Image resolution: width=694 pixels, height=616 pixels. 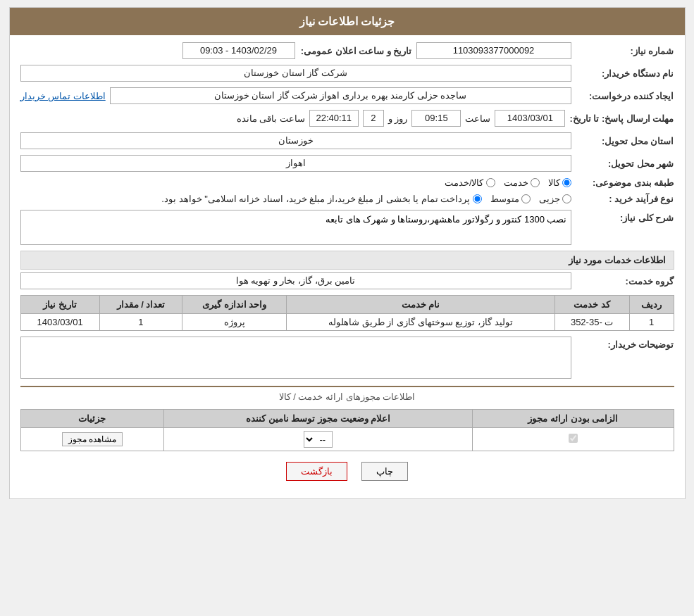 I want to click on buyer-name-value: شرکت گاز استان خوزستان, so click(x=296, y=73).